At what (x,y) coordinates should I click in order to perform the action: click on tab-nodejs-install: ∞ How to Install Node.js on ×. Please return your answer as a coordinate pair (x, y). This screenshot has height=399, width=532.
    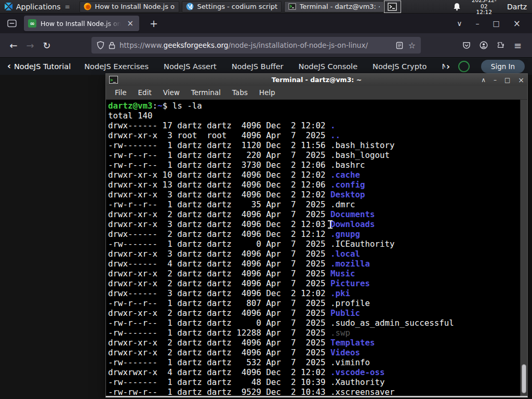
    Looking at the image, I should click on (82, 23).